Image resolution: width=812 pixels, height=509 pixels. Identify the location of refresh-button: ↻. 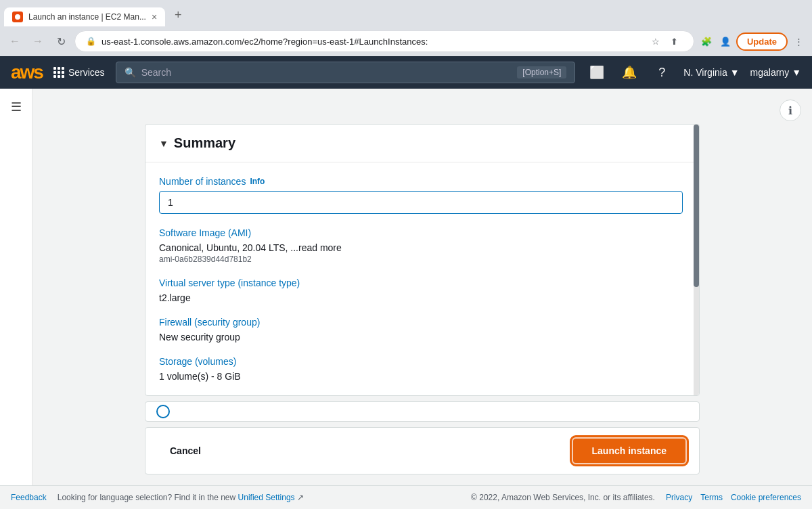
(61, 41).